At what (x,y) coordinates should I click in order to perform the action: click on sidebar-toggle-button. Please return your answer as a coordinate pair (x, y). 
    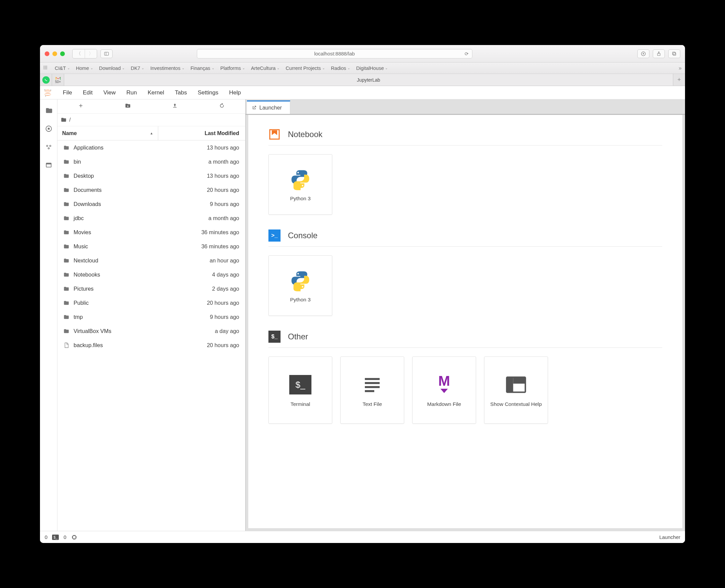
    Looking at the image, I should click on (106, 54).